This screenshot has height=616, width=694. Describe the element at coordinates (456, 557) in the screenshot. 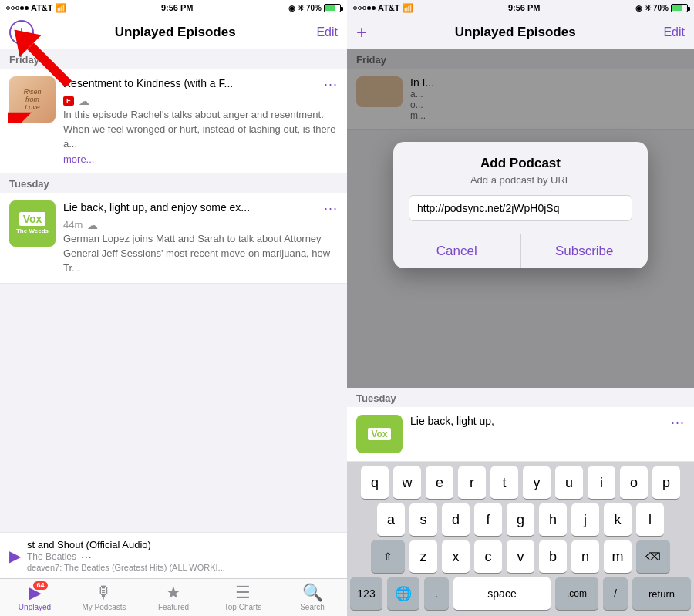

I see `key-x: x` at that location.